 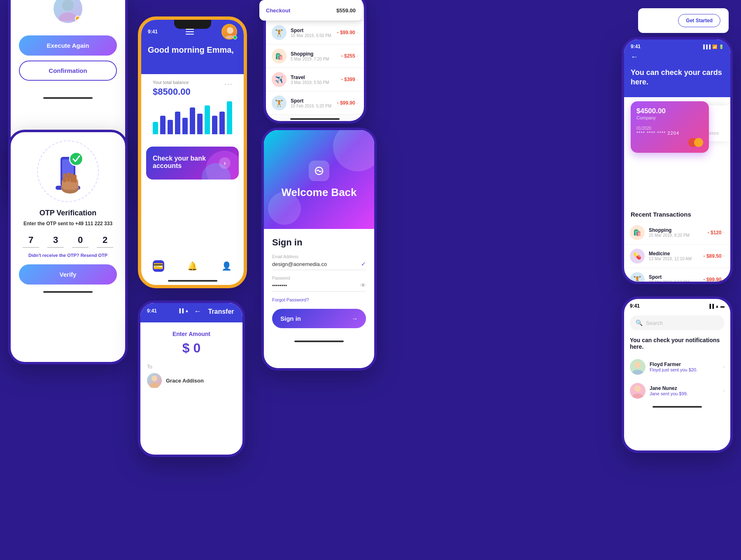 I want to click on amount-label: Enter Amount, so click(x=191, y=334).